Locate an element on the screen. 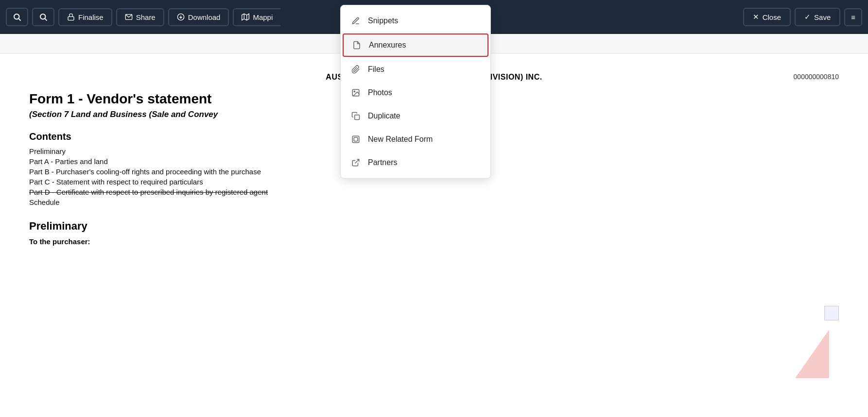  save-button: ✓ Save is located at coordinates (817, 17).